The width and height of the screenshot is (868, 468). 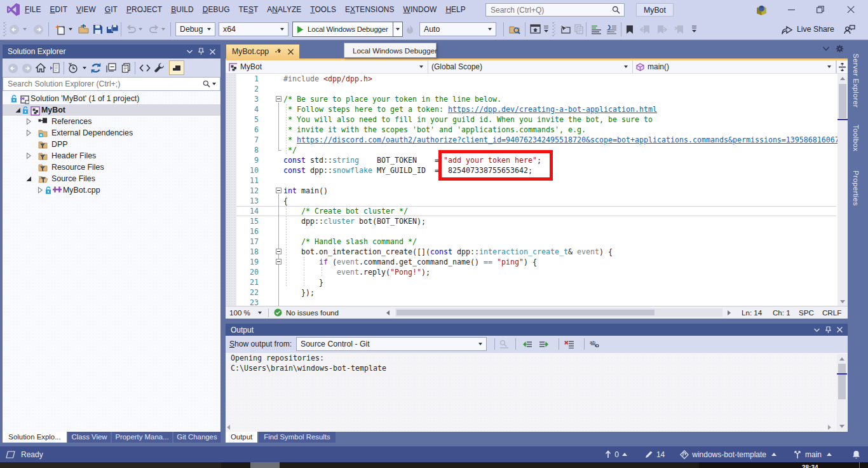 What do you see at coordinates (160, 67) in the screenshot?
I see `properties-wrench-icon` at bounding box center [160, 67].